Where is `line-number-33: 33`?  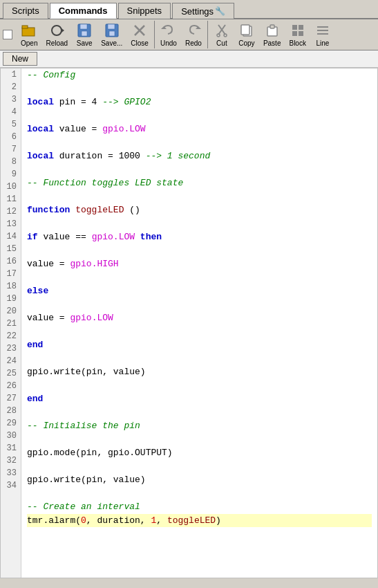
line-number-33: 33 is located at coordinates (11, 473).